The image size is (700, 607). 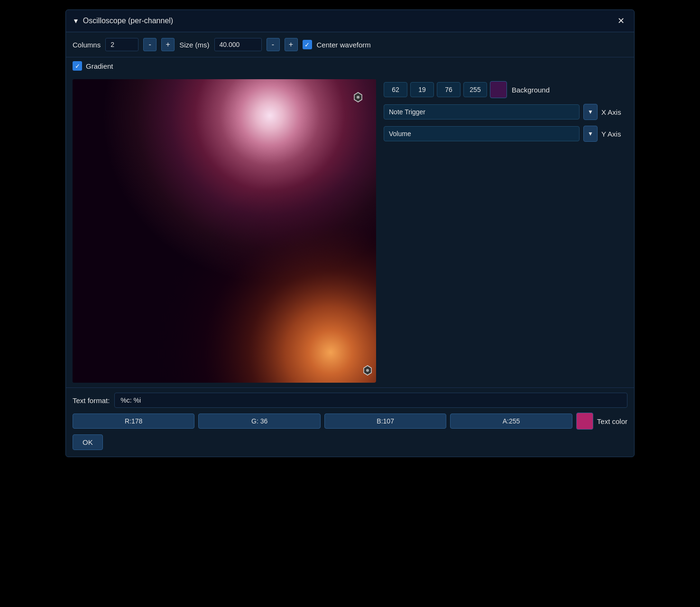 What do you see at coordinates (91, 400) in the screenshot?
I see `text-format-label: Text format:` at bounding box center [91, 400].